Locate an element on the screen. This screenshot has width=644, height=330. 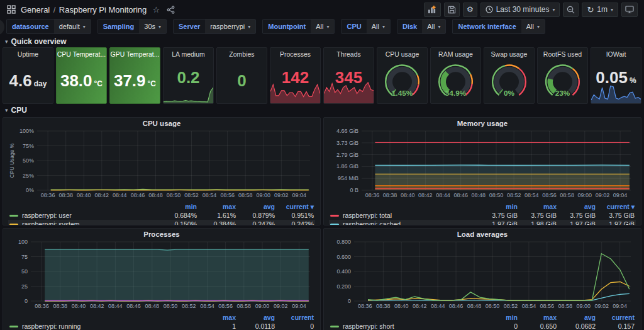
variable-value-dropdown: default▾ is located at coordinates (72, 26).